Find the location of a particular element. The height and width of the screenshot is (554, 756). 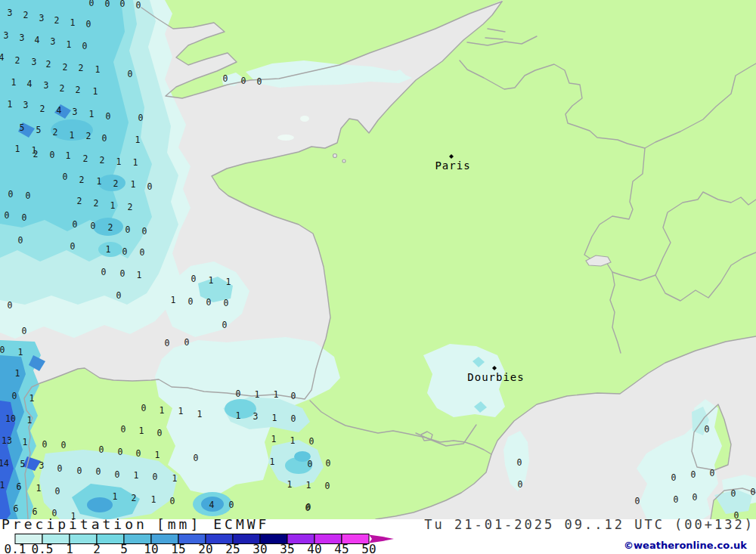

legend-colorbar: 0.10.5125101520253035404550 is located at coordinates (212, 544).